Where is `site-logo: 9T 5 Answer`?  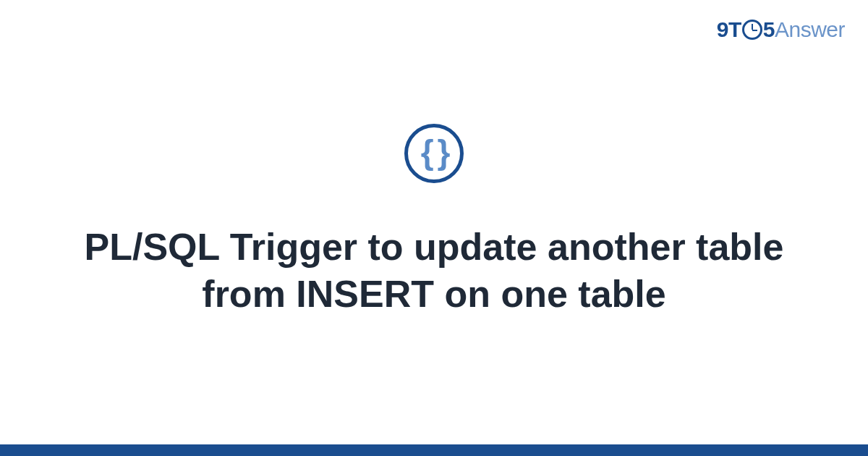 site-logo: 9T 5 Answer is located at coordinates (781, 30).